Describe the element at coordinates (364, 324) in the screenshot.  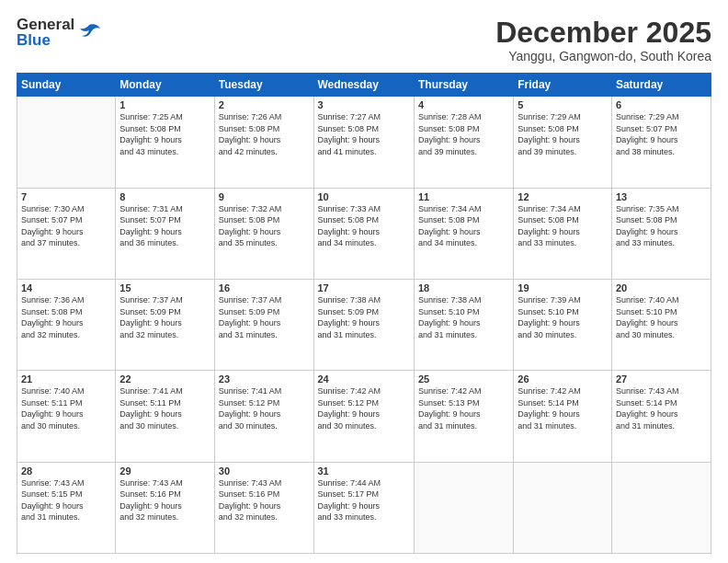
I see `table-row: 17Sunrise: 7:38 AMSunset: 5:09 PMDayligh…` at that location.